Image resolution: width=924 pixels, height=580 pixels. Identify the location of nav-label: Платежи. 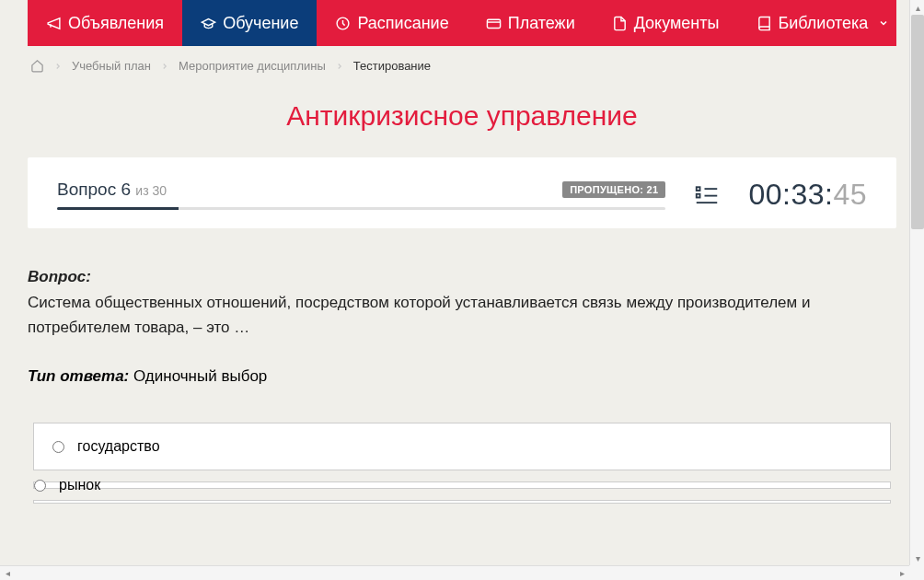
(541, 24).